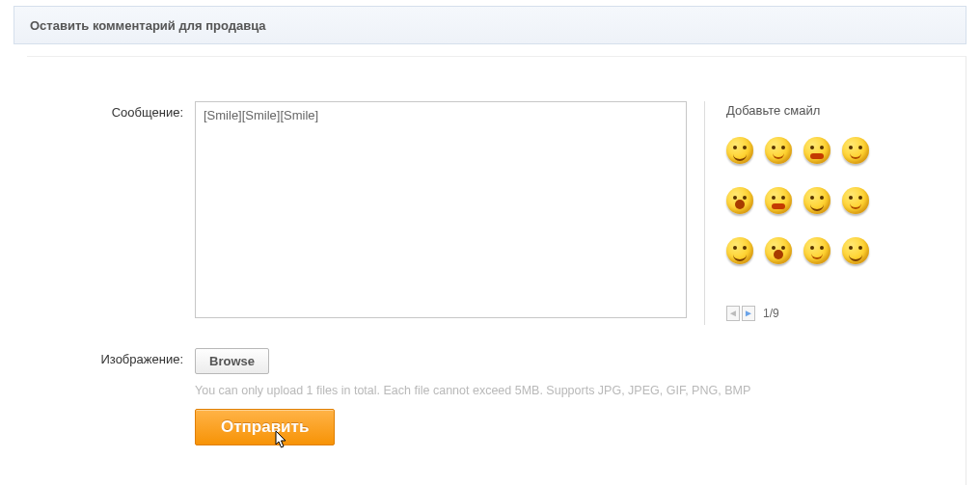  What do you see at coordinates (573, 391) in the screenshot?
I see `upload-hint: You can only upload 1 files in total. Ea…` at bounding box center [573, 391].